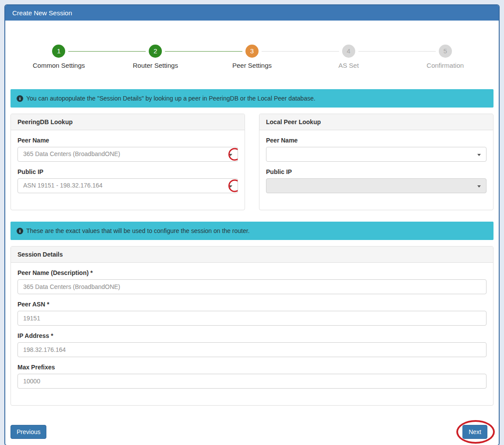 The image size is (504, 445). What do you see at coordinates (252, 432) in the screenshot?
I see `wizard-footer: Previous Next` at bounding box center [252, 432].